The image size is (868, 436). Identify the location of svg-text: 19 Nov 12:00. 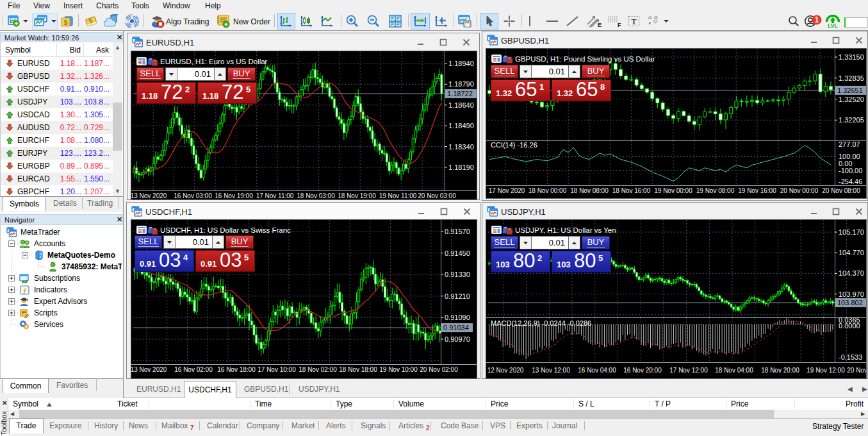
(826, 371).